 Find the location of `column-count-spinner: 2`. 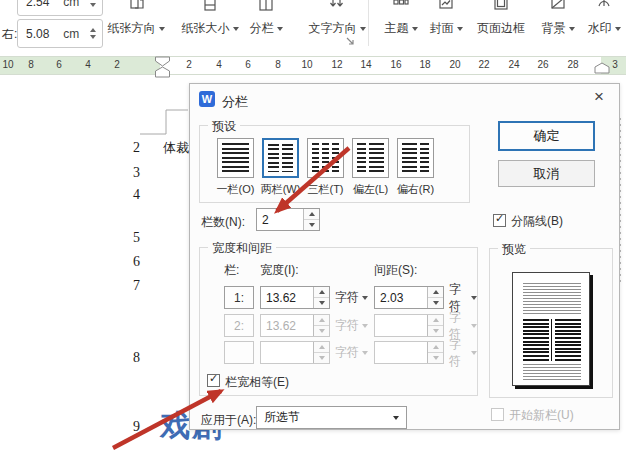

column-count-spinner: 2 is located at coordinates (288, 220).